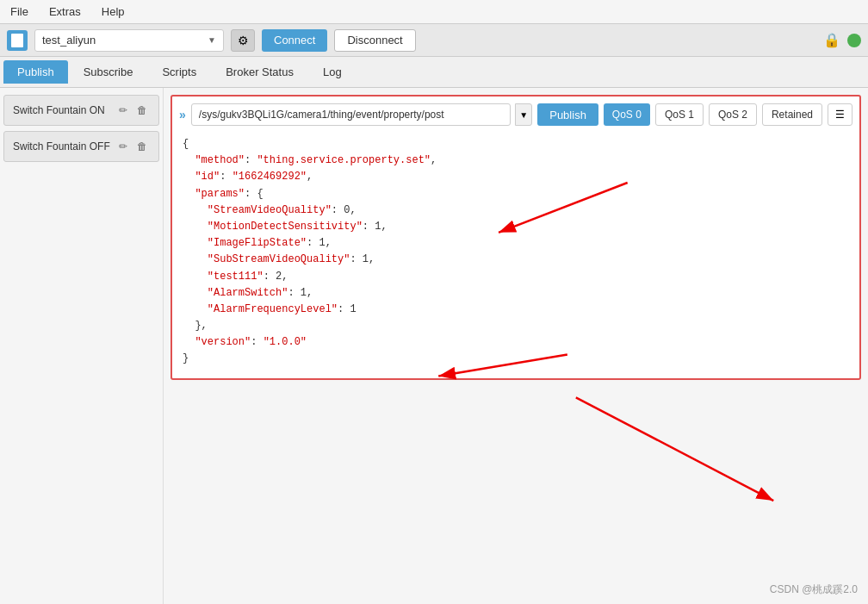 The image size is (868, 604). I want to click on json-line-1: {, so click(516, 145).